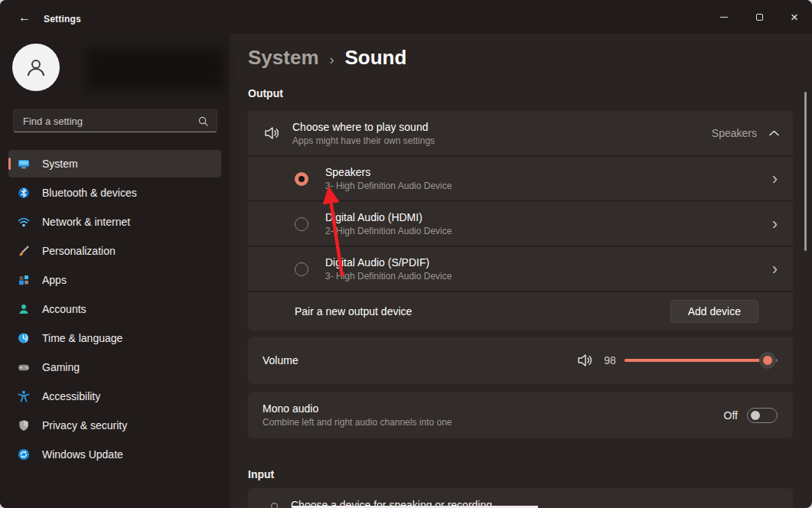  What do you see at coordinates (83, 338) in the screenshot?
I see `sidebar-item-label: Time & language` at bounding box center [83, 338].